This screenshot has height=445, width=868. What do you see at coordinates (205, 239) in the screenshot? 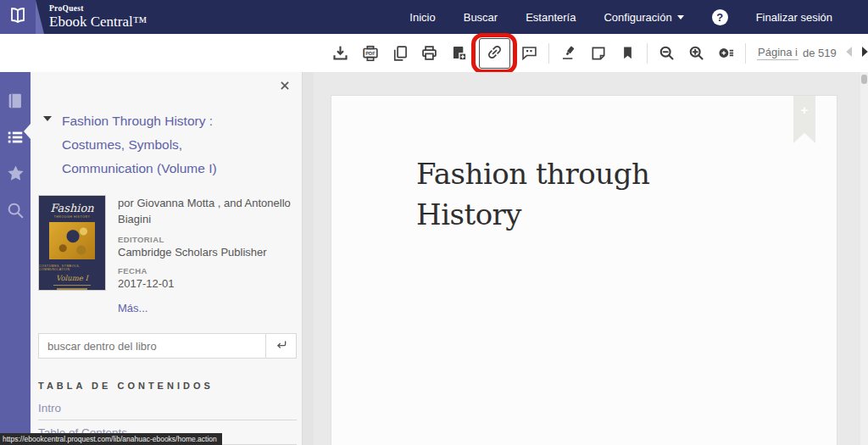
I see `editorial-label: EDITORIAL` at bounding box center [205, 239].